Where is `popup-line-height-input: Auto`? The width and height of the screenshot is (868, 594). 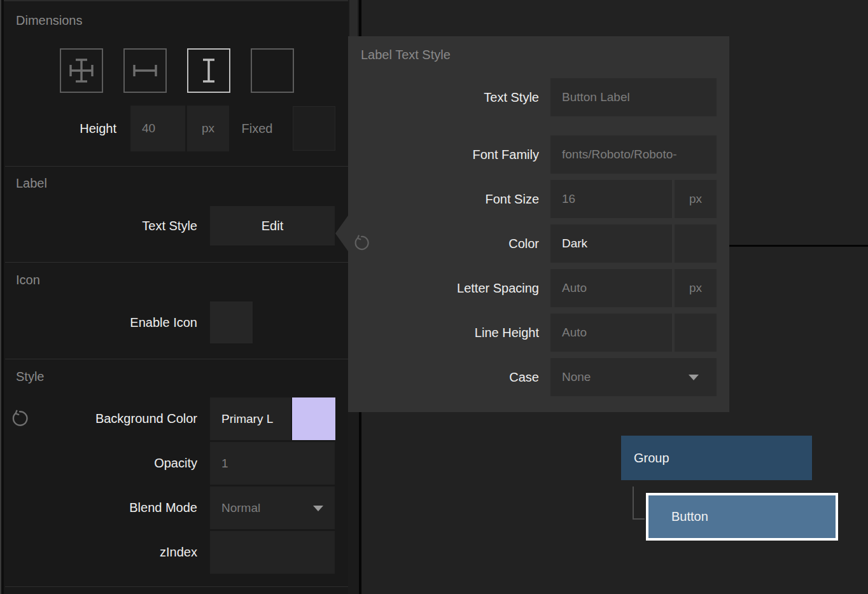
popup-line-height-input: Auto is located at coordinates (611, 333).